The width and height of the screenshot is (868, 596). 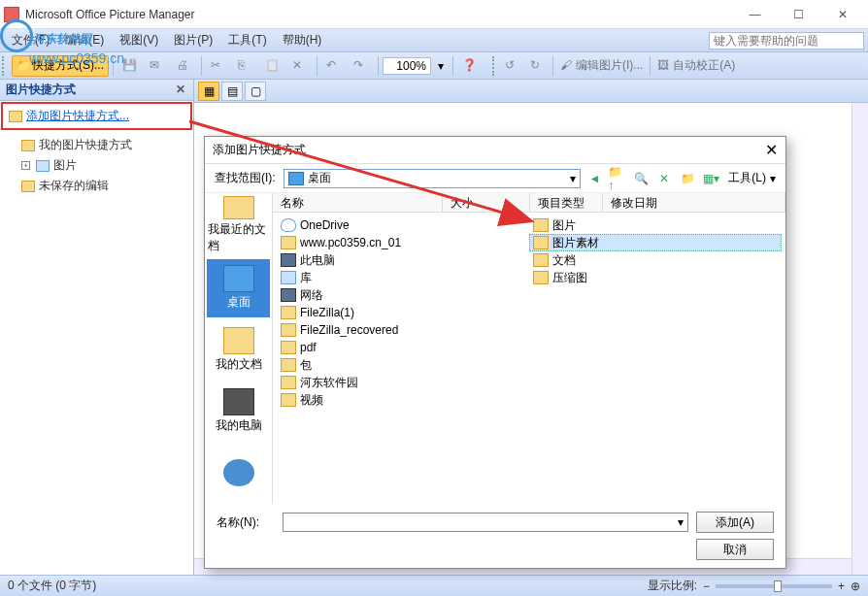 What do you see at coordinates (84, 41) in the screenshot?
I see `menu-edit: 编辑(E)` at bounding box center [84, 41].